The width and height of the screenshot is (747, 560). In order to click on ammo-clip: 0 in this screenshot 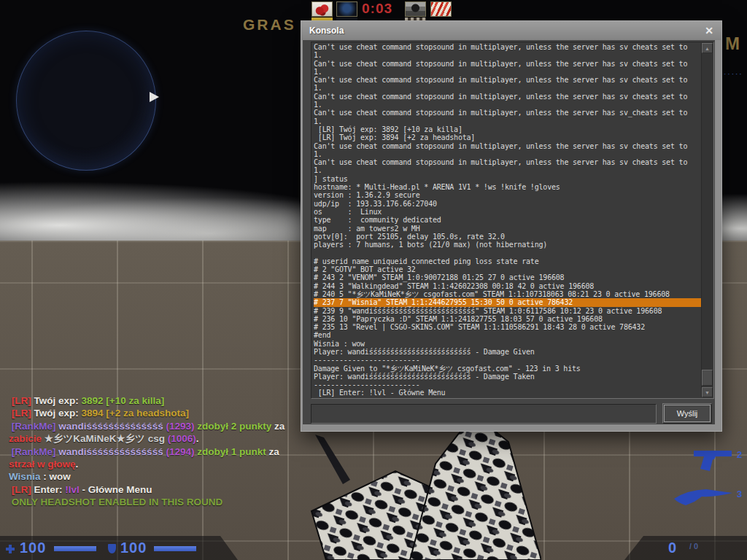, I will do `click(673, 548)`.